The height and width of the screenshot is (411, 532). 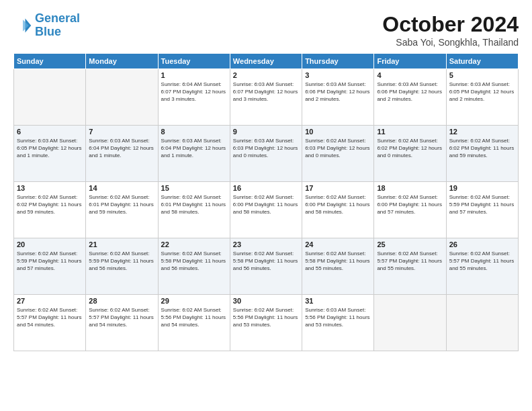 What do you see at coordinates (266, 62) in the screenshot?
I see `calendar-header-row: Sunday Monday Tuesday Wednesday Thursday…` at bounding box center [266, 62].